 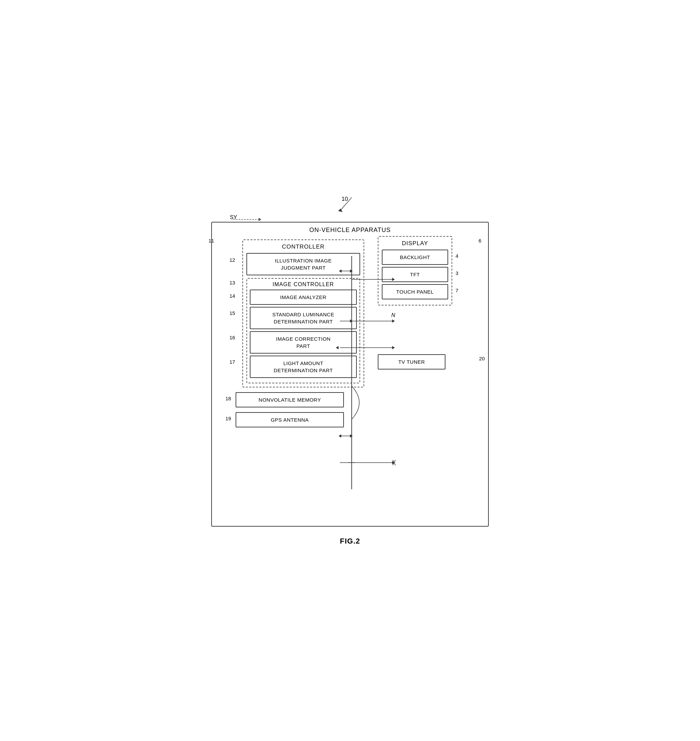 What do you see at coordinates (482, 358) in the screenshot?
I see `ref-20: 20` at bounding box center [482, 358].